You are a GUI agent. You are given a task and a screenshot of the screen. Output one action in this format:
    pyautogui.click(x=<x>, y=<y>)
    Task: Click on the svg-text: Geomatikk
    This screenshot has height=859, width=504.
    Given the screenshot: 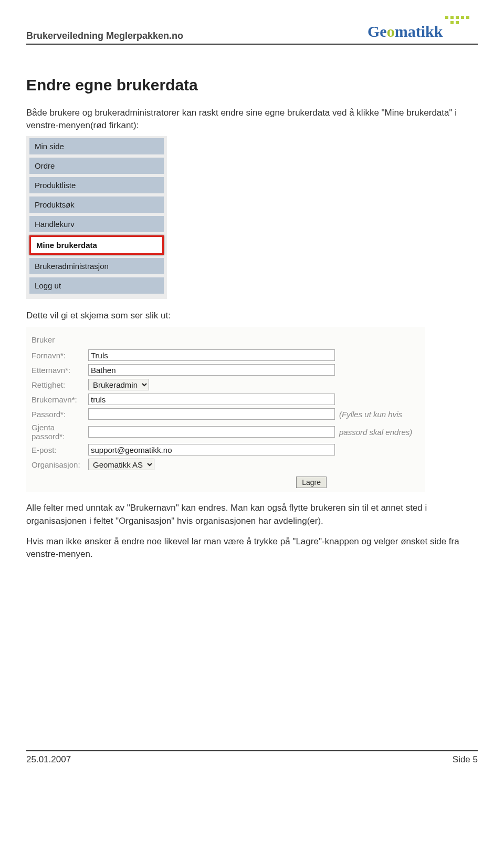 What is the action you would take?
    pyautogui.click(x=405, y=32)
    